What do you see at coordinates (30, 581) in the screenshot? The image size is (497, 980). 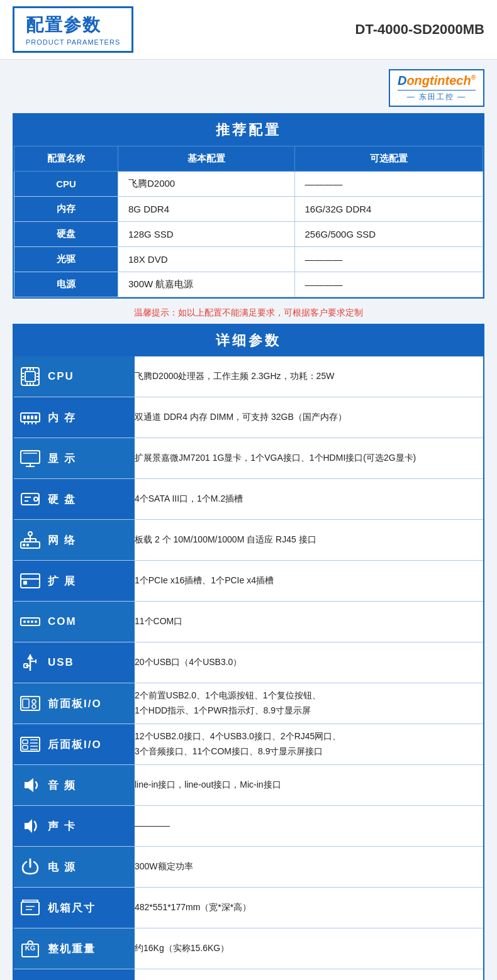 I see `expand-icon` at bounding box center [30, 581].